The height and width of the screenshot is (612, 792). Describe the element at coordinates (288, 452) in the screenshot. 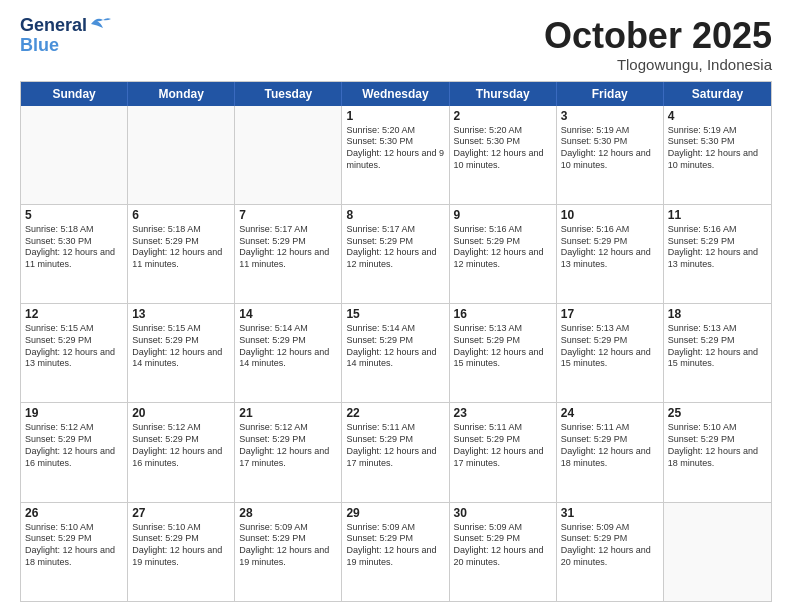

I see `calendar-cell: 21Sunrise: 5:12 AM Sunset: 5:29 PM Dayli…` at that location.